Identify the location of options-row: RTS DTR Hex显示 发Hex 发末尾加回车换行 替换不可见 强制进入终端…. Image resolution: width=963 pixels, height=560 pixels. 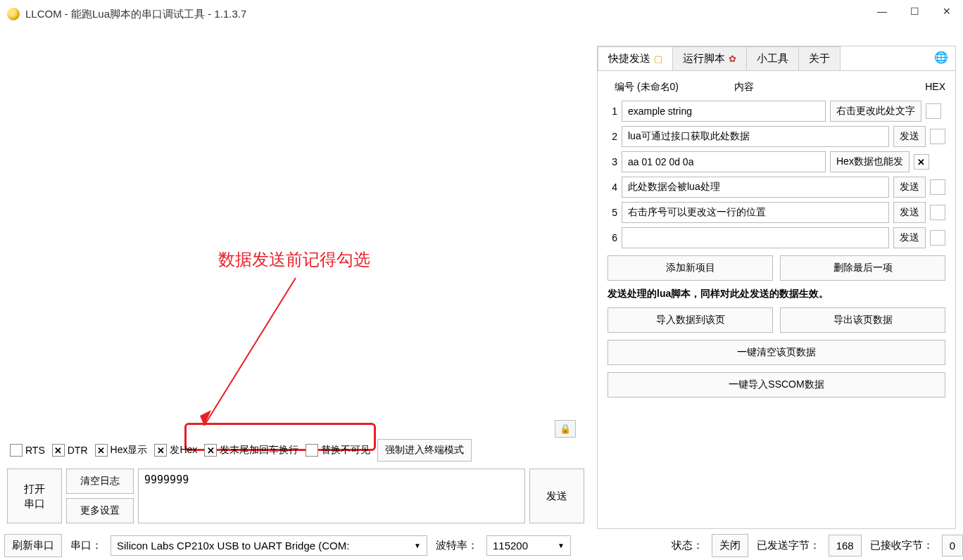
(241, 450).